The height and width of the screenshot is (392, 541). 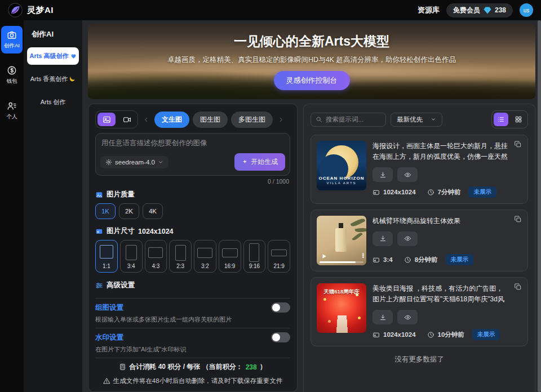 I want to click on tab-text-to-image: 文生图, so click(x=172, y=119).